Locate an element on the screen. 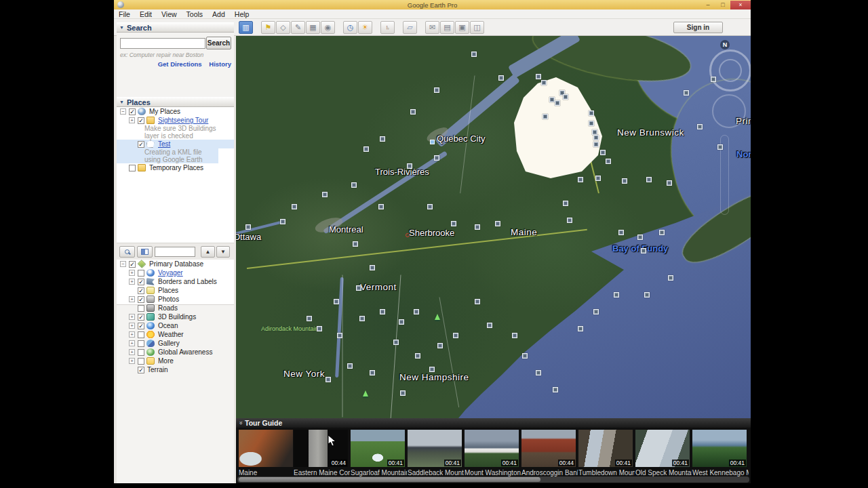 This screenshot has width=868, height=488. tour-item-saddleback-mountain: 00:41Saddleback Mountain is located at coordinates (435, 453).